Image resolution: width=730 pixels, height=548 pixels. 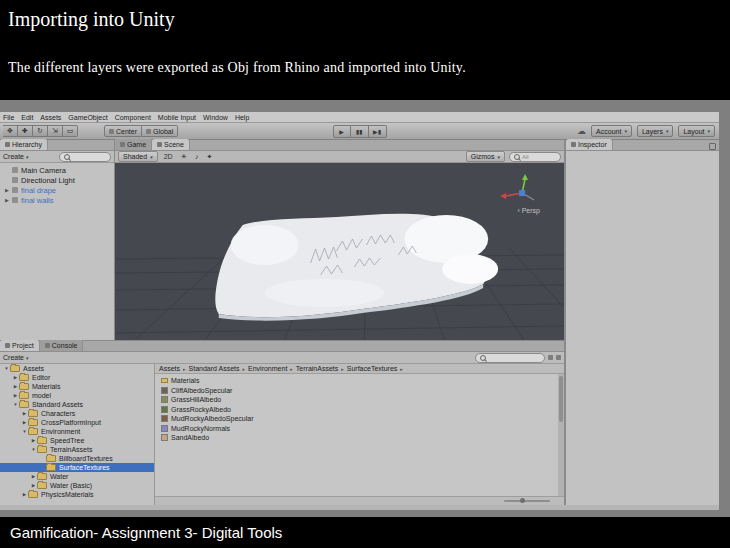 What do you see at coordinates (58, 404) in the screenshot?
I see `tree-item-label: Standard Assets` at bounding box center [58, 404].